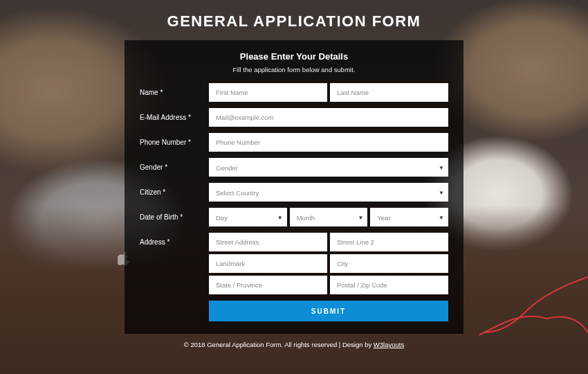  I want to click on last-name-input, so click(389, 93).